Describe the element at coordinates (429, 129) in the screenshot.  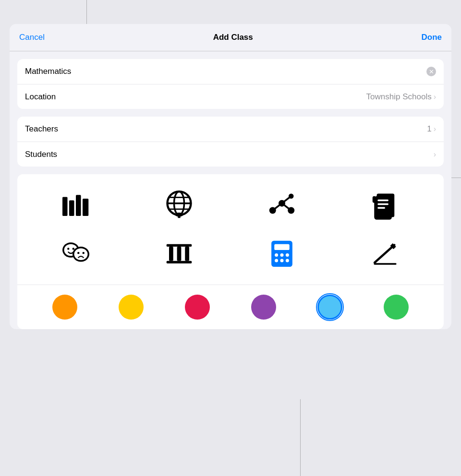
I see `teachers-value: 1` at that location.